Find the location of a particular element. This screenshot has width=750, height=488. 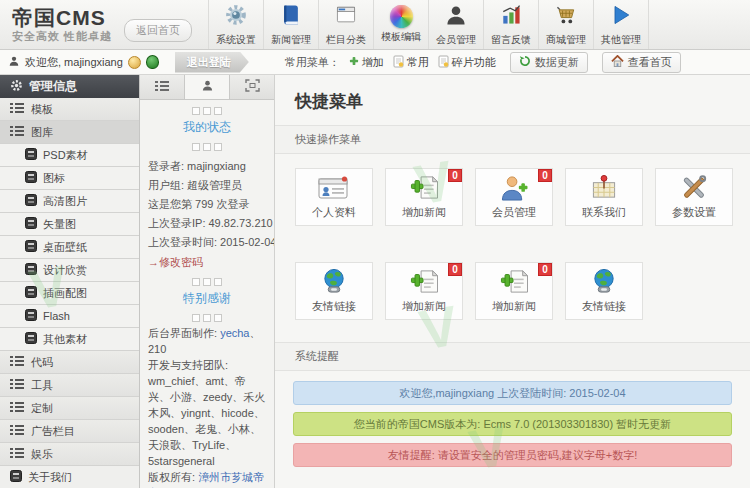

alert-warning: 友情提醒: 请设置安全的管理员密码,建议字母+数字! is located at coordinates (512, 455).